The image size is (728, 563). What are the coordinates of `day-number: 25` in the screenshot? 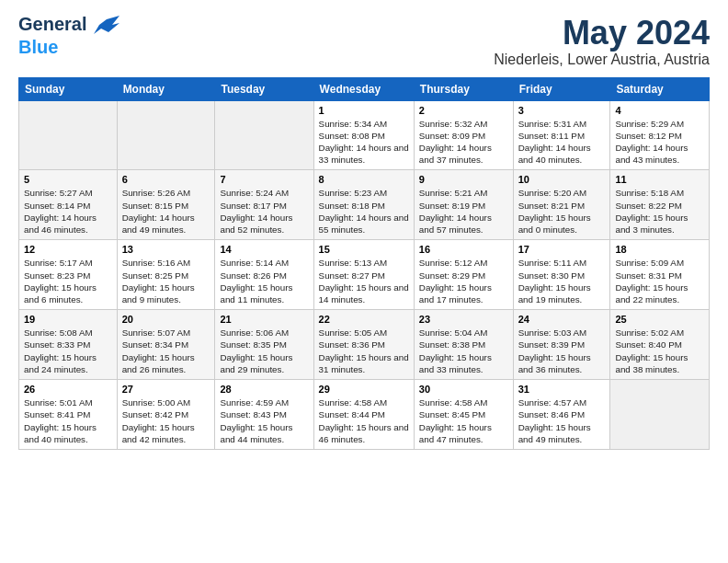 It's located at (660, 319).